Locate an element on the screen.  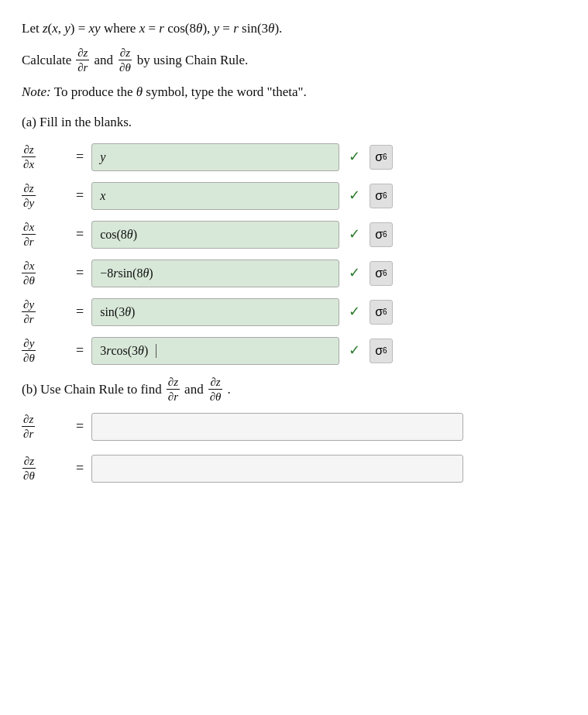
answer-dz-dx: y is located at coordinates (215, 157).